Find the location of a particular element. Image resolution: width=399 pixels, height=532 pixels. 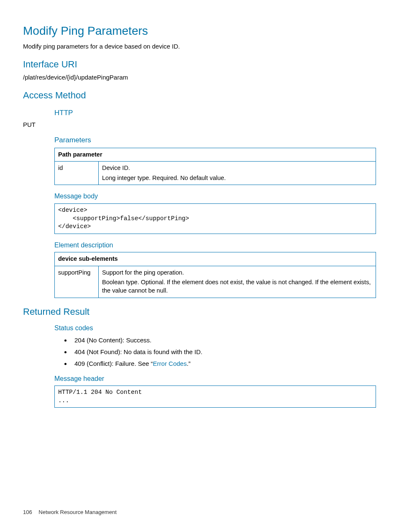

error-codes-link: Error Codes is located at coordinates (170, 363).